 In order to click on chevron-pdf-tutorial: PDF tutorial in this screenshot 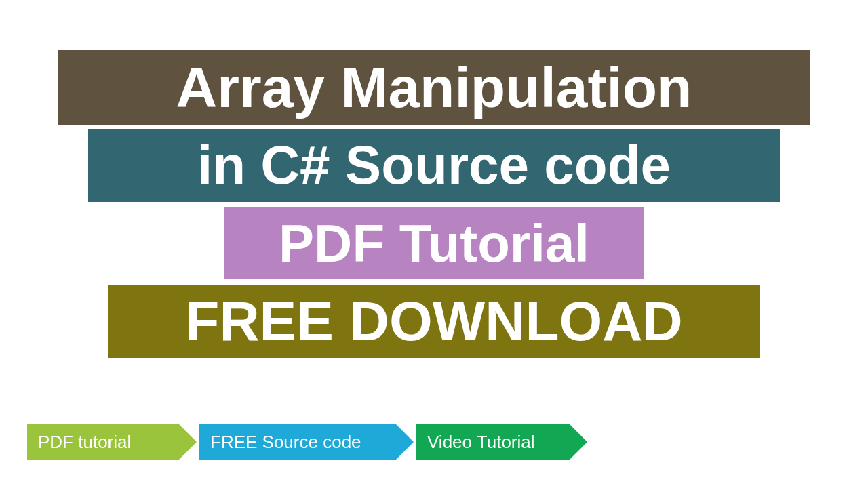, I will do `click(103, 442)`.